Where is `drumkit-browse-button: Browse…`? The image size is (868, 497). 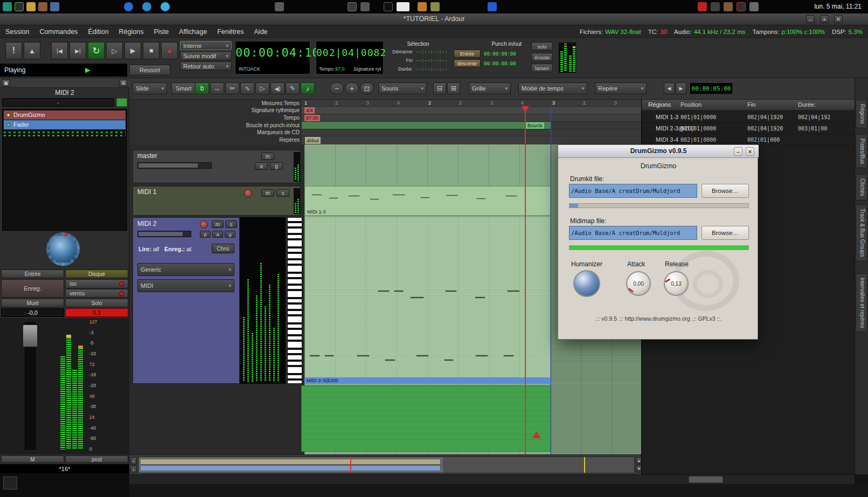 drumkit-browse-button: Browse… is located at coordinates (725, 191).